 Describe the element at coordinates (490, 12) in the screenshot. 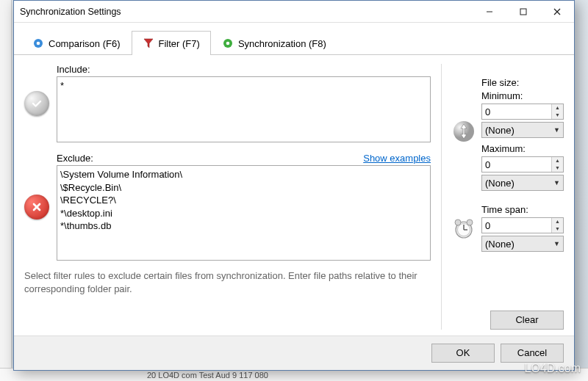

I see `minimize-button` at that location.